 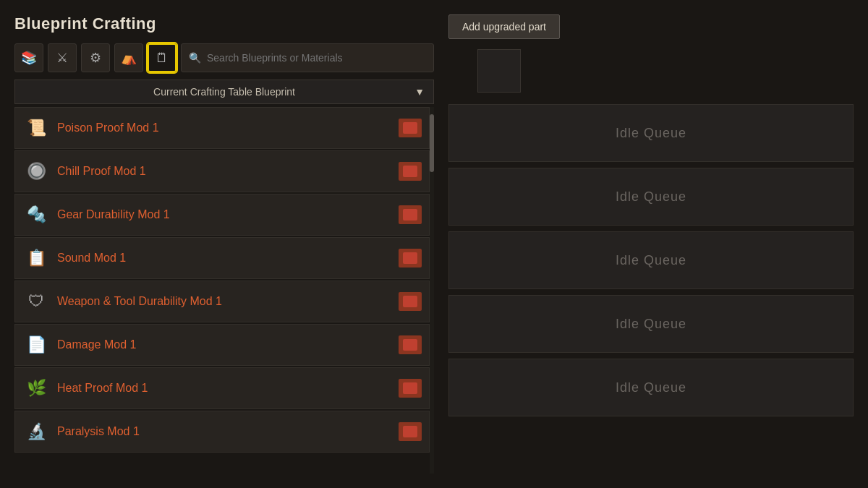 What do you see at coordinates (222, 128) in the screenshot?
I see `list-item: 📜 Poison Proof Mod 1` at bounding box center [222, 128].